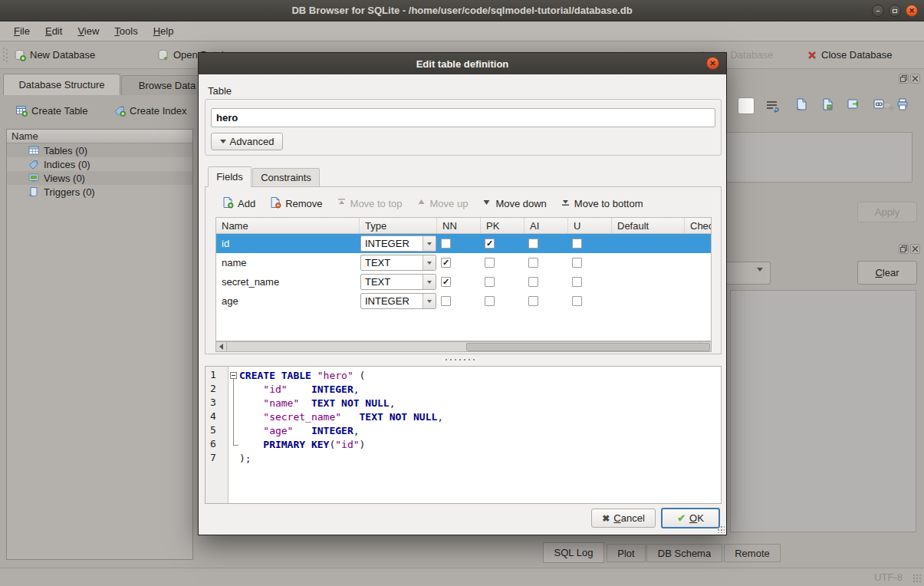 The height and width of the screenshot is (586, 924). What do you see at coordinates (649, 226) in the screenshot?
I see `column-header-default: Default` at bounding box center [649, 226].